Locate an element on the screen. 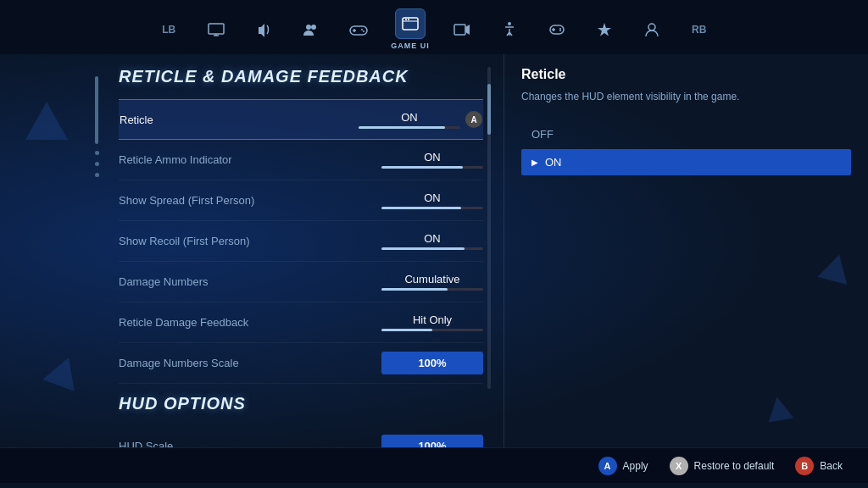 The image size is (868, 488). reticle-feedback-value-text: Hit Only is located at coordinates (432, 320).